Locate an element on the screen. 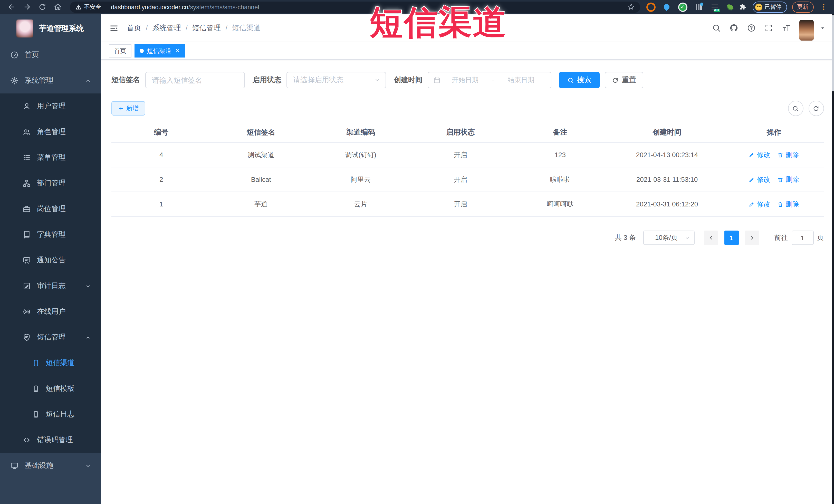 The height and width of the screenshot is (504, 834). sidebar-item-sms-log: 短信日志 is located at coordinates (51, 414).